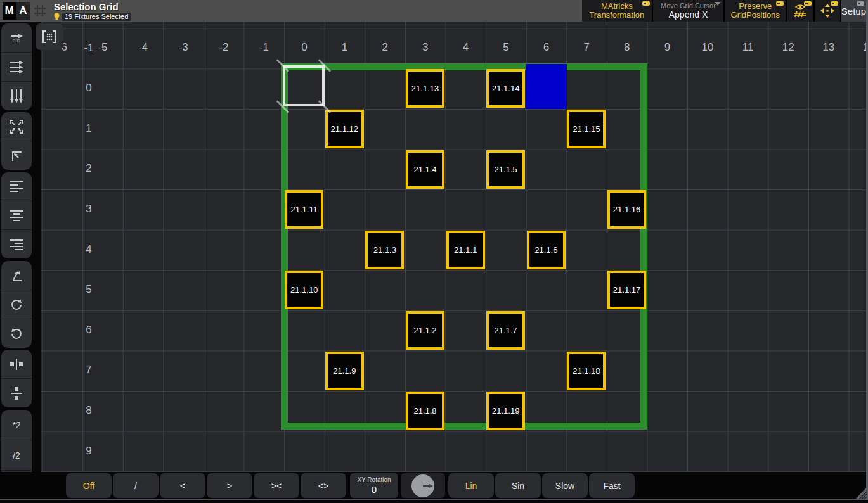 Image resolution: width=868 pixels, height=503 pixels. I want to click on setup-button: Setup, so click(853, 11).